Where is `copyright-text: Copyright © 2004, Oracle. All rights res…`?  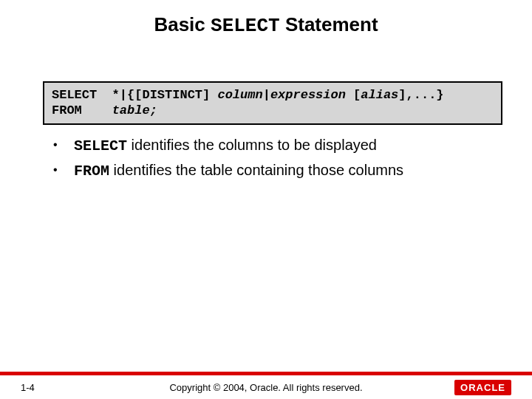
copyright-text: Copyright © 2004, Oracle. All rights res… is located at coordinates (266, 387).